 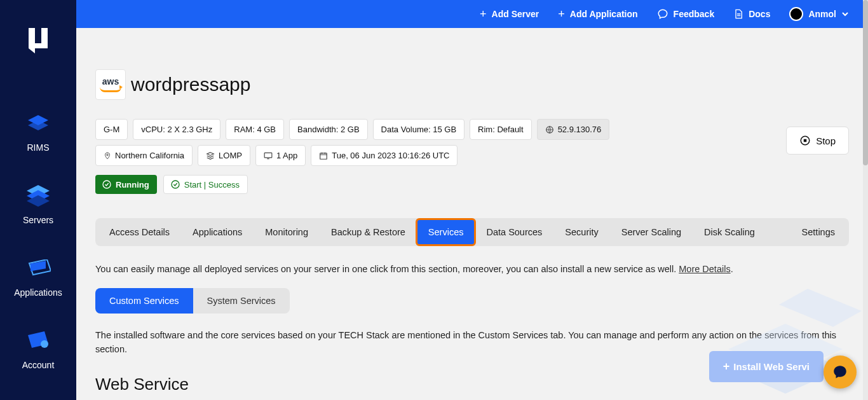 I want to click on chip-vcpu: vCPU: 2 X 2.3 GHz, so click(x=177, y=130).